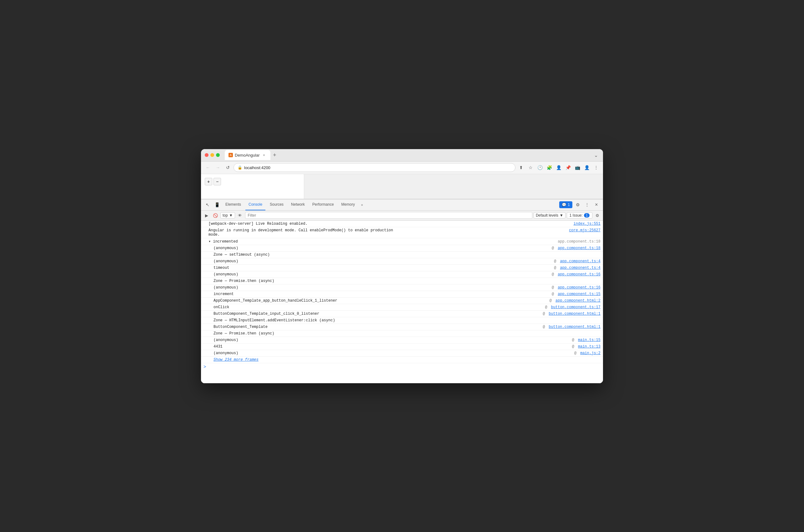  What do you see at coordinates (218, 155) in the screenshot?
I see `maximize-traffic-light` at bounding box center [218, 155].